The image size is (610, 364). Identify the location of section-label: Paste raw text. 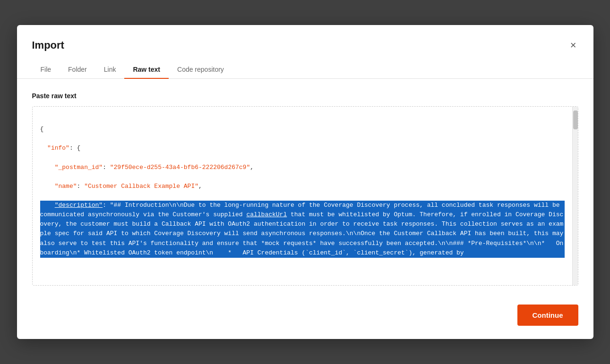
(305, 96).